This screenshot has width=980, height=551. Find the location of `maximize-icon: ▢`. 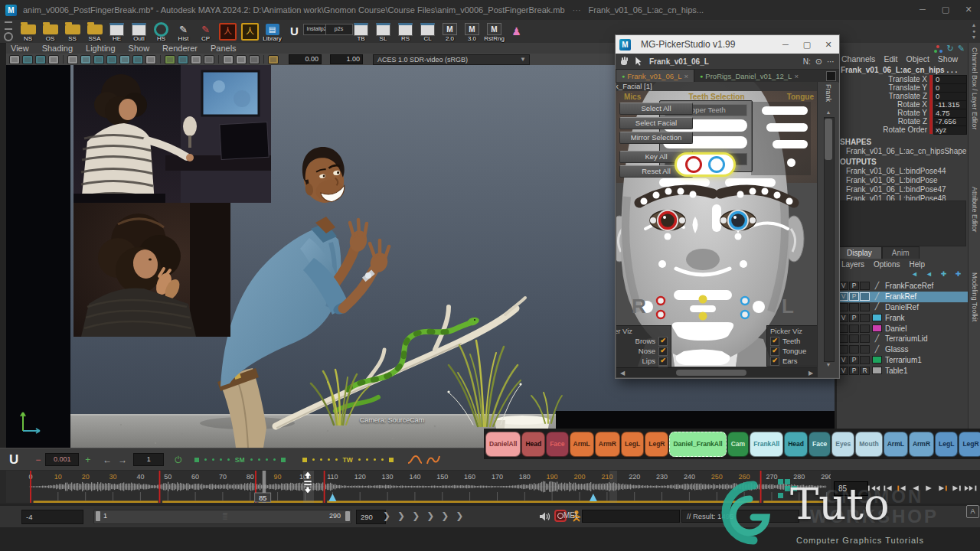

maximize-icon: ▢ is located at coordinates (946, 10).